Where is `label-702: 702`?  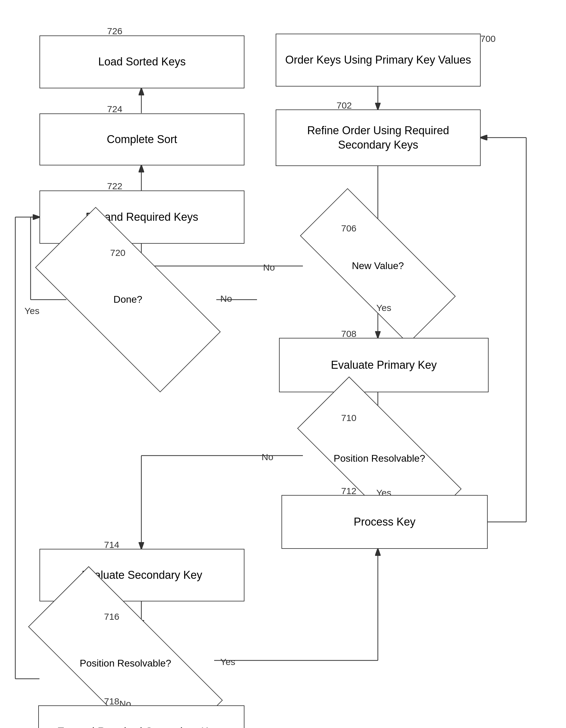
label-702: 702 is located at coordinates (344, 105).